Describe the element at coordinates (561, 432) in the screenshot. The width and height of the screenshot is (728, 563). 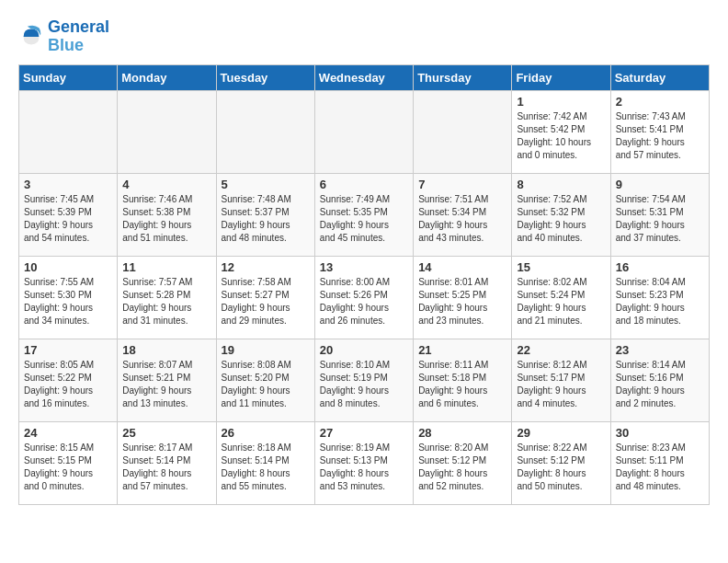
I see `day-number: 29` at that location.